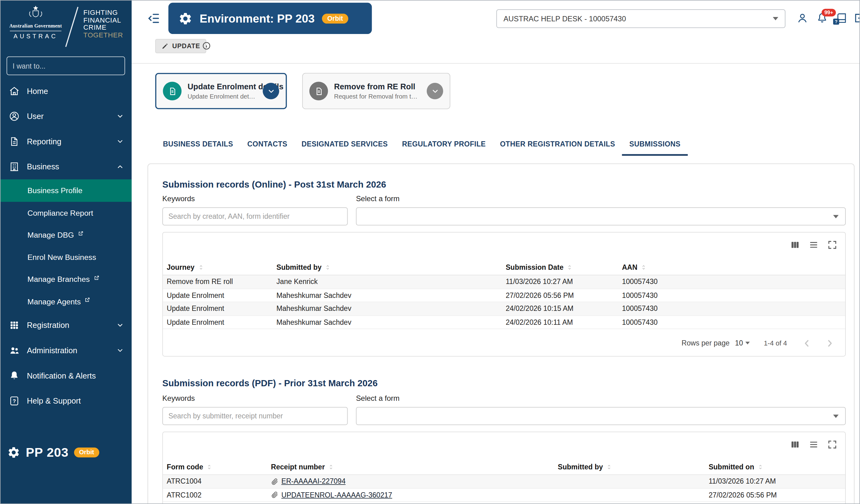  I want to click on tab-regulatory-profile: REGULATORY PROFILE, so click(444, 145).